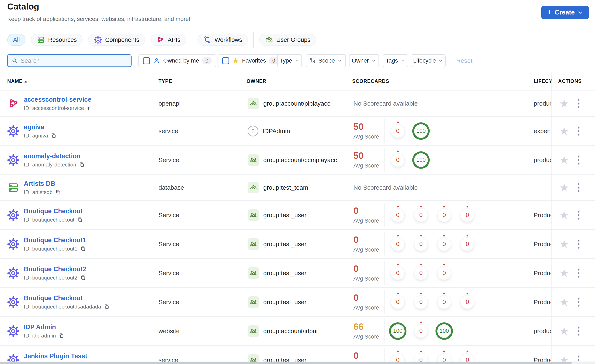  Describe the element at coordinates (286, 363) in the screenshot. I see `horizontal-scrollbar-thumb` at that location.